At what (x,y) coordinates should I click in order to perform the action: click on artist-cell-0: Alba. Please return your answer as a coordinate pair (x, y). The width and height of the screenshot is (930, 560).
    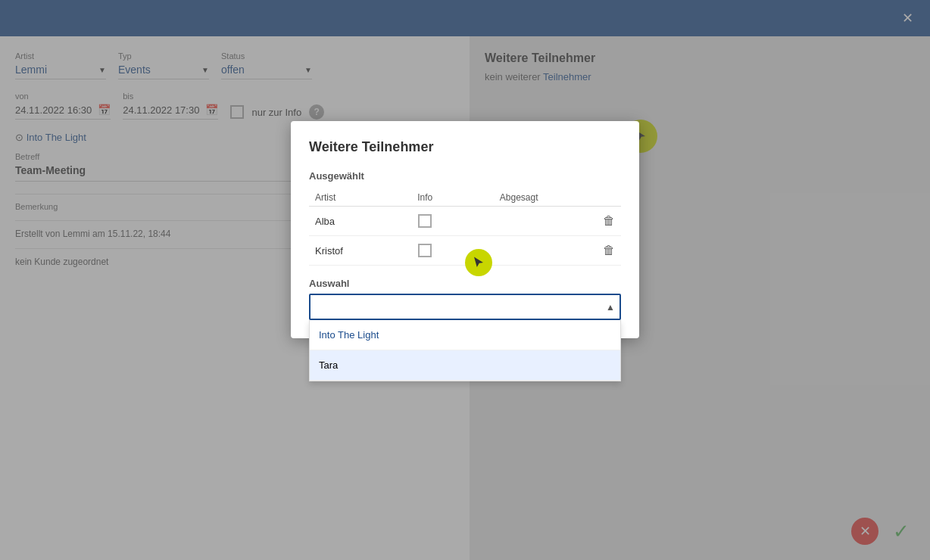
    Looking at the image, I should click on (341, 221).